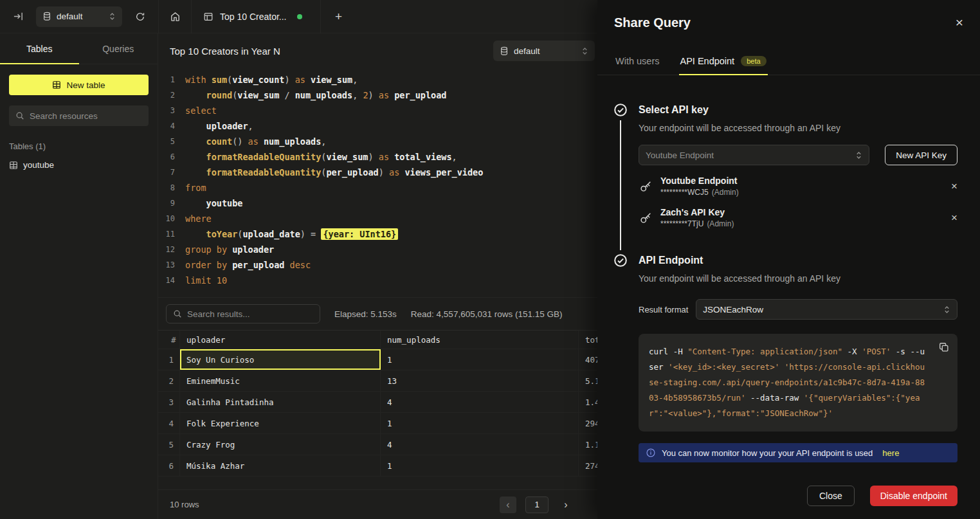 This screenshot has width=980, height=519. I want to click on table-header-row: #uploadernum_uploadstot, so click(378, 340).